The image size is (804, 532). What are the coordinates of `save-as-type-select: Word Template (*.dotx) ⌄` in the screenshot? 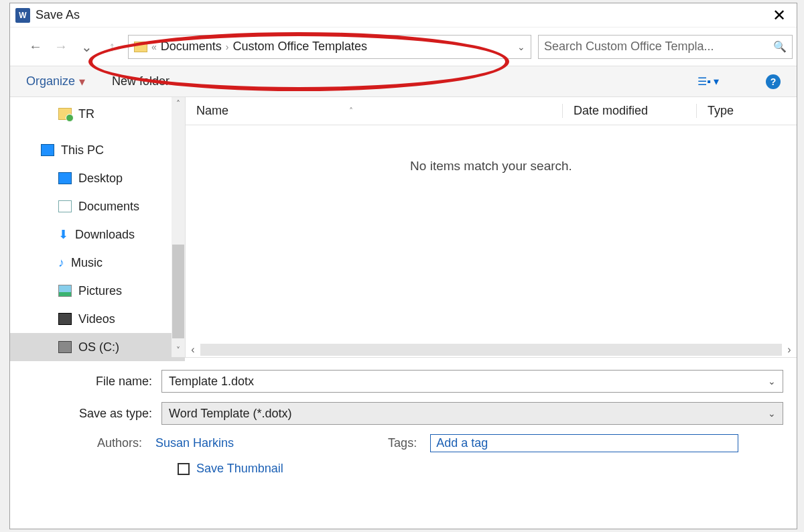 It's located at (472, 413).